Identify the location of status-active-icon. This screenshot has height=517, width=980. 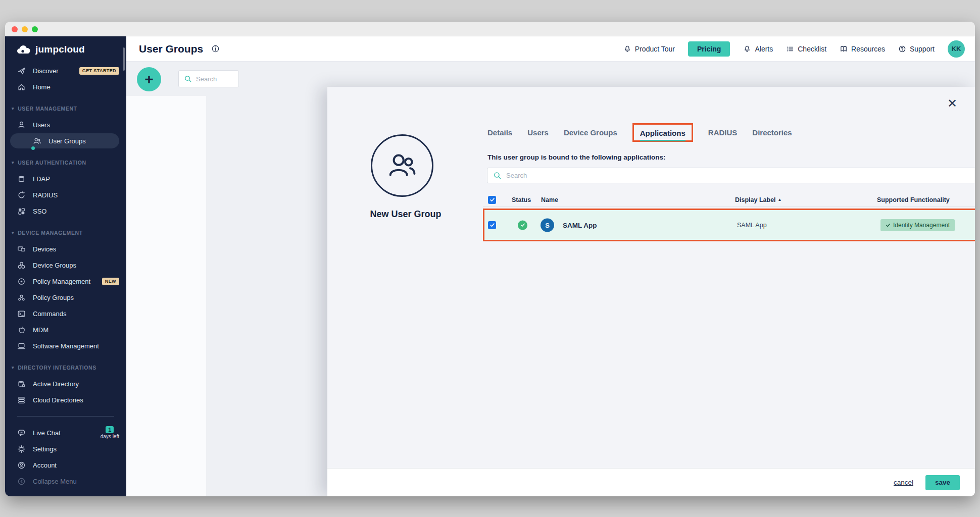
(522, 225).